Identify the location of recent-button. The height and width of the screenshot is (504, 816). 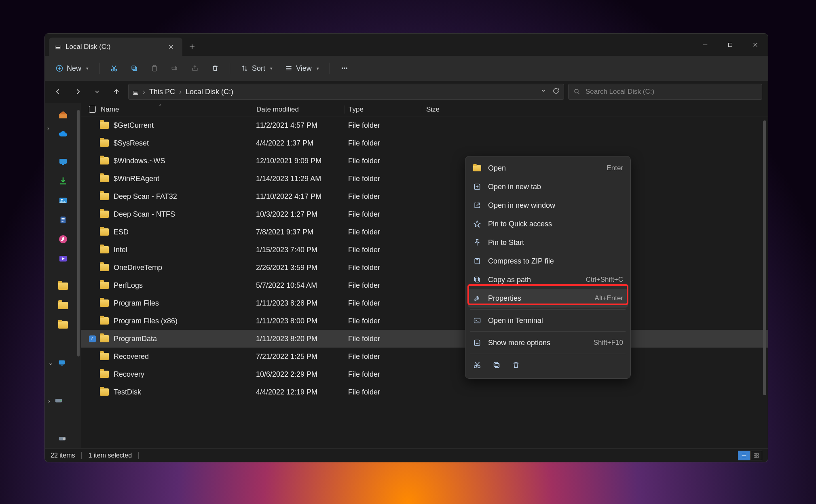
(97, 92).